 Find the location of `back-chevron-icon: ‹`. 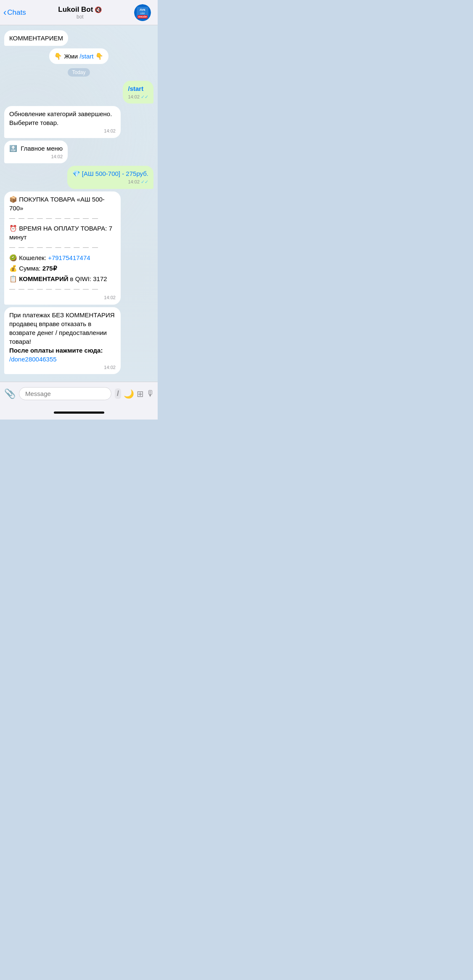

back-chevron-icon: ‹ is located at coordinates (5, 13).